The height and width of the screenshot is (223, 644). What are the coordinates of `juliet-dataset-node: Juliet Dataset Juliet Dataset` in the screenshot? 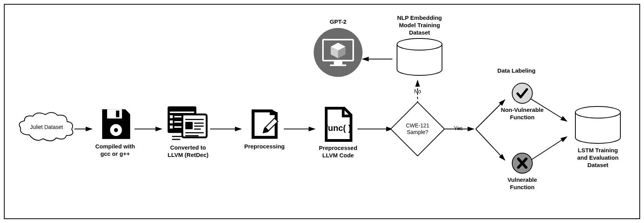 It's located at (47, 127).